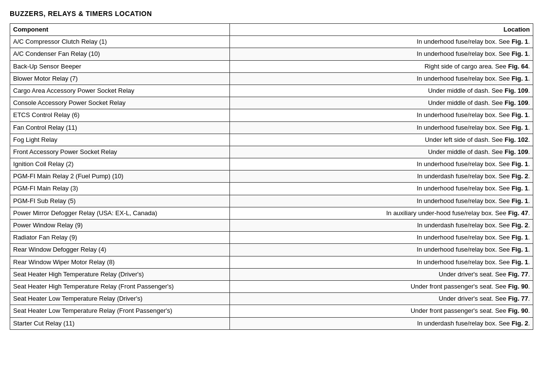 The width and height of the screenshot is (543, 392). What do you see at coordinates (272, 274) in the screenshot?
I see `table-row: Seat Heater High Temperature Relay (Driv…` at bounding box center [272, 274].